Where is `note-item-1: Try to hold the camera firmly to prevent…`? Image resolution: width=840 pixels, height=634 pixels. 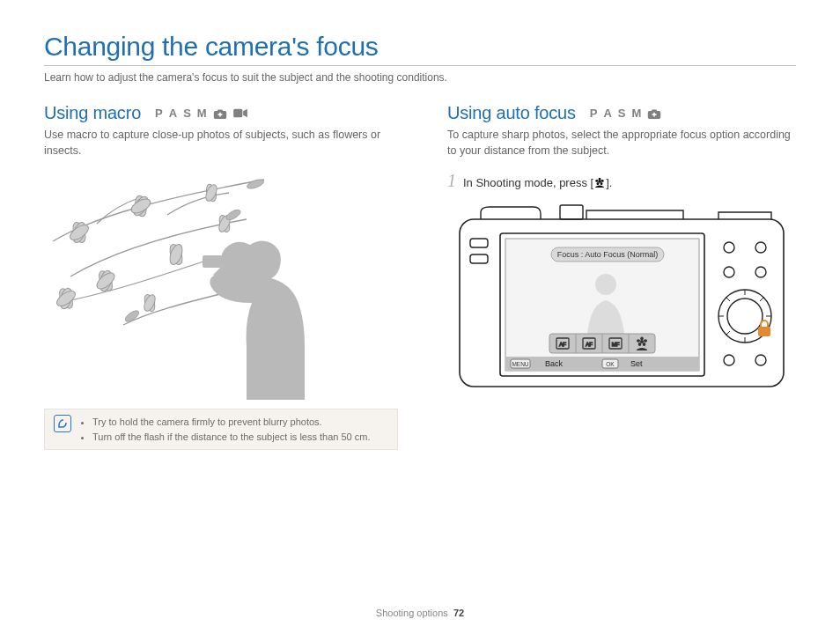
note-item-1: Try to hold the camera firmly to prevent… is located at coordinates (232, 423).